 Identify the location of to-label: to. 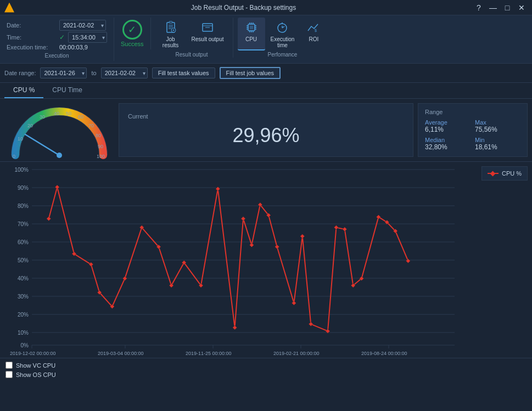
(93, 73).